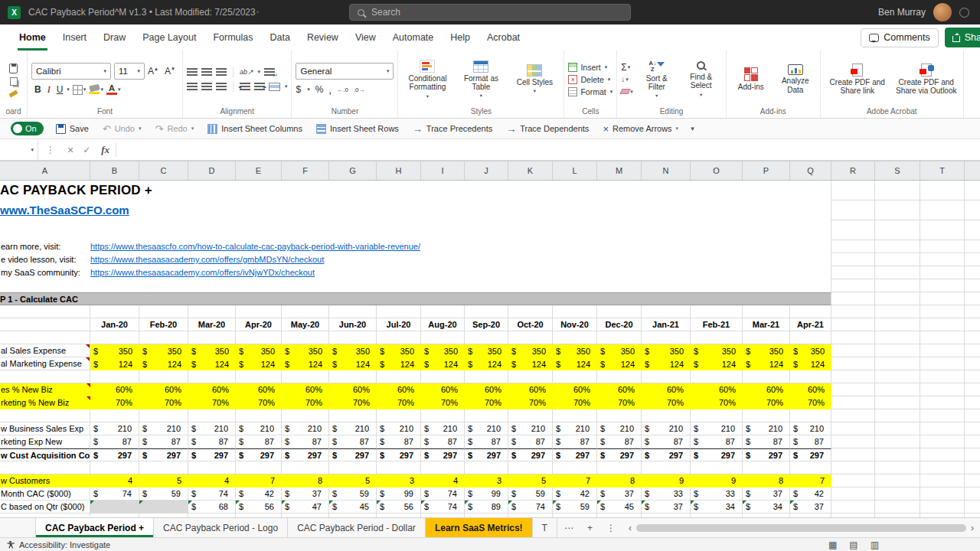 This screenshot has height=551, width=980. Describe the element at coordinates (811, 171) in the screenshot. I see `column-header-q: Q` at that location.